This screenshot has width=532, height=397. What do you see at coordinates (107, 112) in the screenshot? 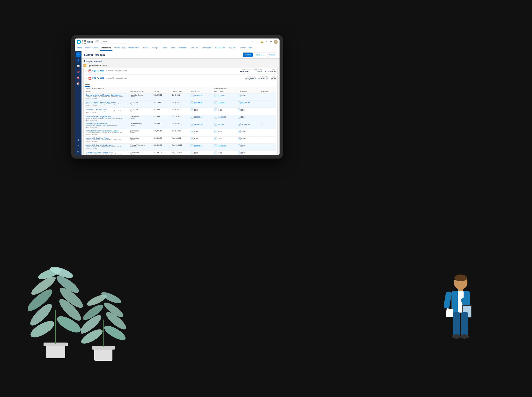
I see `opportunity-detail: University of Arizona · 94 days open · J…` at bounding box center [107, 112].